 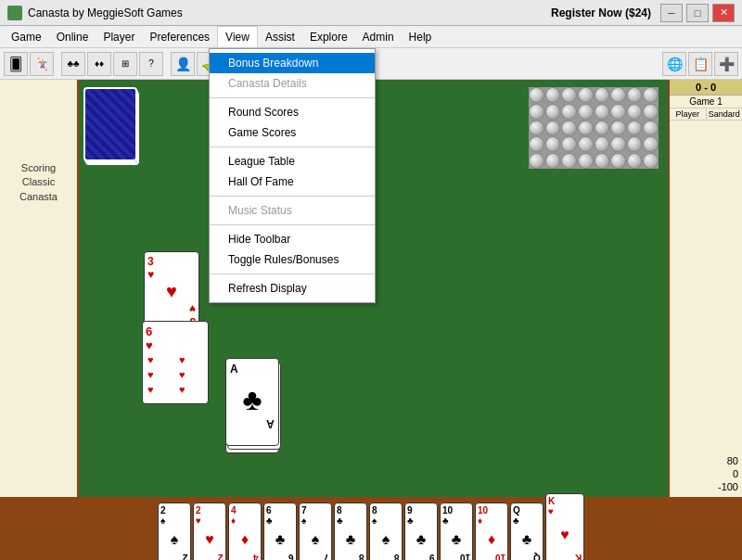 What do you see at coordinates (726, 64) in the screenshot?
I see `tb-btn-10: ➕` at bounding box center [726, 64].